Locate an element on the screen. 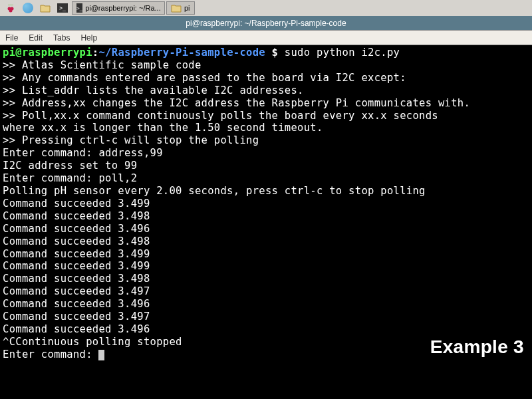 The width and height of the screenshot is (532, 399). terminal-tab-icon: >_ is located at coordinates (80, 8).